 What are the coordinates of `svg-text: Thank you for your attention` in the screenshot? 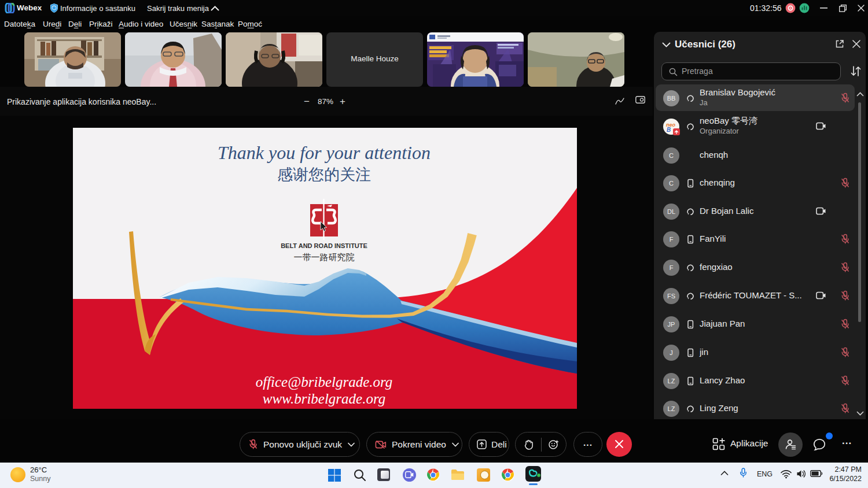 It's located at (324, 153).